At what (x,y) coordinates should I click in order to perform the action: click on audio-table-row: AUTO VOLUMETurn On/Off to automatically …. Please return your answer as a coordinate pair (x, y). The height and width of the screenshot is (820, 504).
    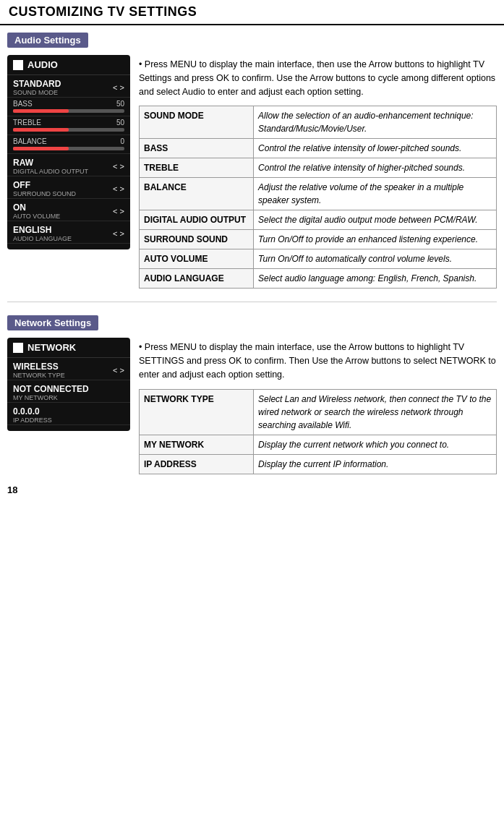
    Looking at the image, I should click on (318, 259).